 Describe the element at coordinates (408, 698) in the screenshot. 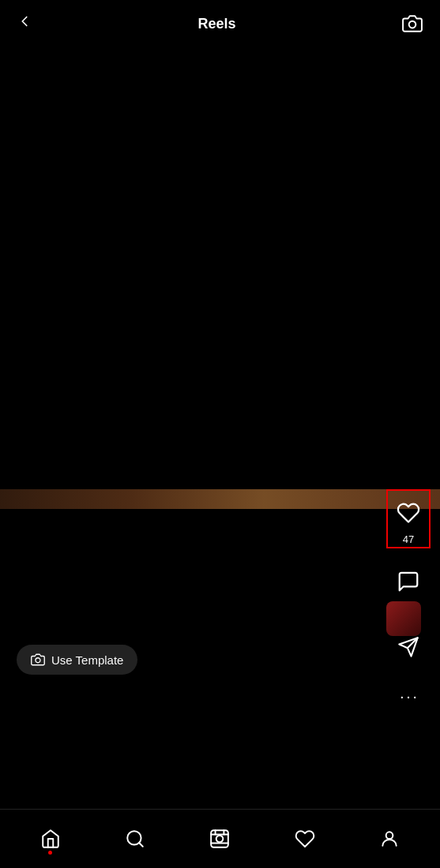

I see `more-action` at that location.